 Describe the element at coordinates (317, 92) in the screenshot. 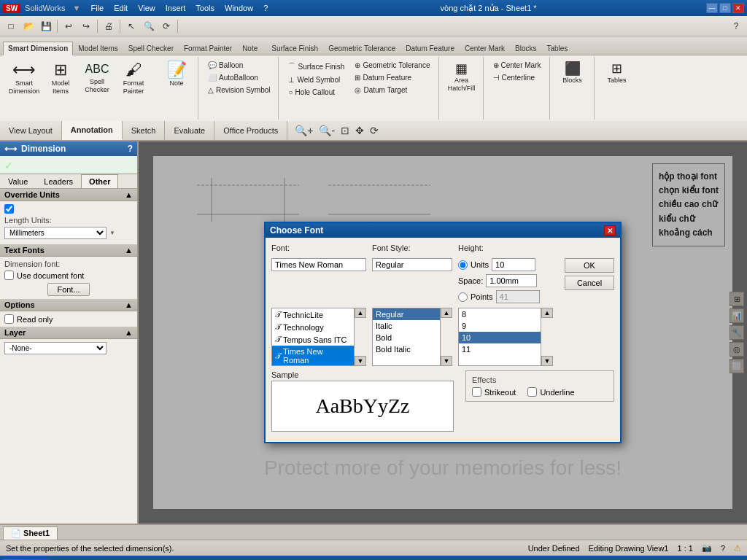

I see `hole-callout-btn: ○ Hole Callout` at that location.